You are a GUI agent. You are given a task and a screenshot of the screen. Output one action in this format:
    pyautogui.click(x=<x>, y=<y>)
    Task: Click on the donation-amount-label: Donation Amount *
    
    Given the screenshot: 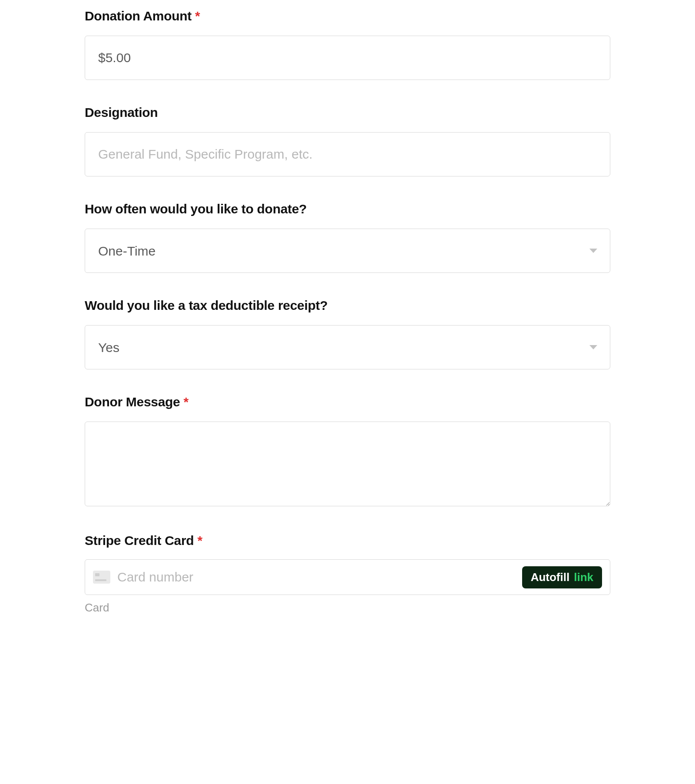 What is the action you would take?
    pyautogui.click(x=348, y=16)
    